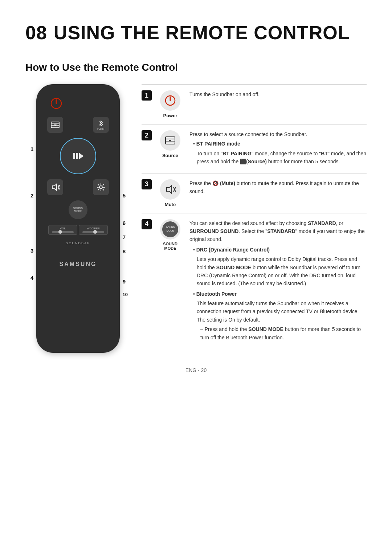 Image resolution: width=392 pixels, height=556 pixels. I want to click on source-bt-row: PAIR, so click(78, 125).